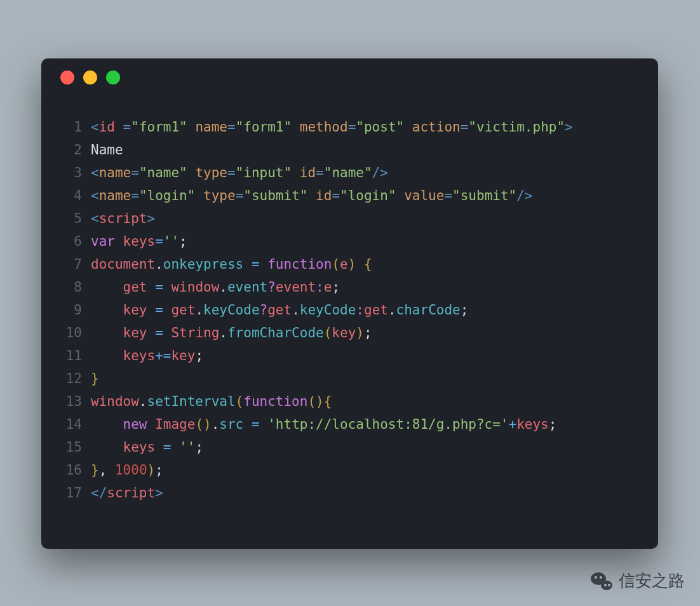  Describe the element at coordinates (76, 127) in the screenshot. I see `line-number: 1` at that location.